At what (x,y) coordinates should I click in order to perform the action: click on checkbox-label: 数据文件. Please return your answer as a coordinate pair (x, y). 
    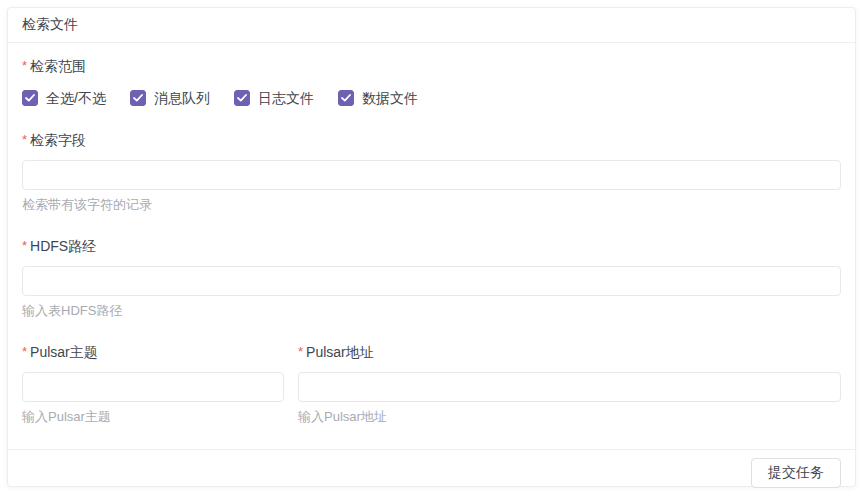
    Looking at the image, I should click on (390, 98).